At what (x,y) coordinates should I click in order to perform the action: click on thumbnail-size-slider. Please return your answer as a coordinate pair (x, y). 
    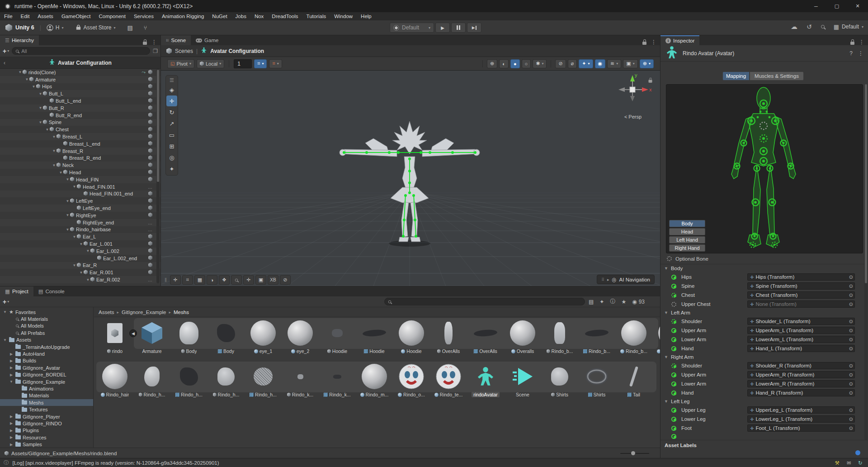
    Looking at the image, I should click on (635, 453).